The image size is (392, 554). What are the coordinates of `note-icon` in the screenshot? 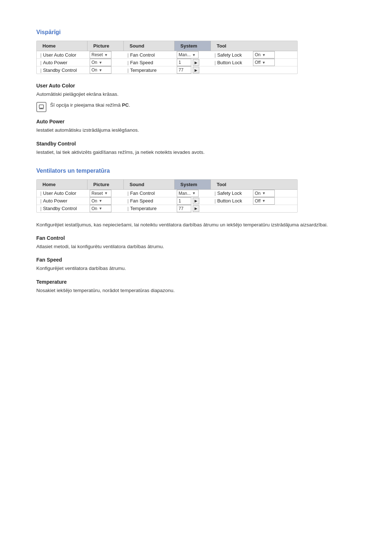 It's located at (41, 107).